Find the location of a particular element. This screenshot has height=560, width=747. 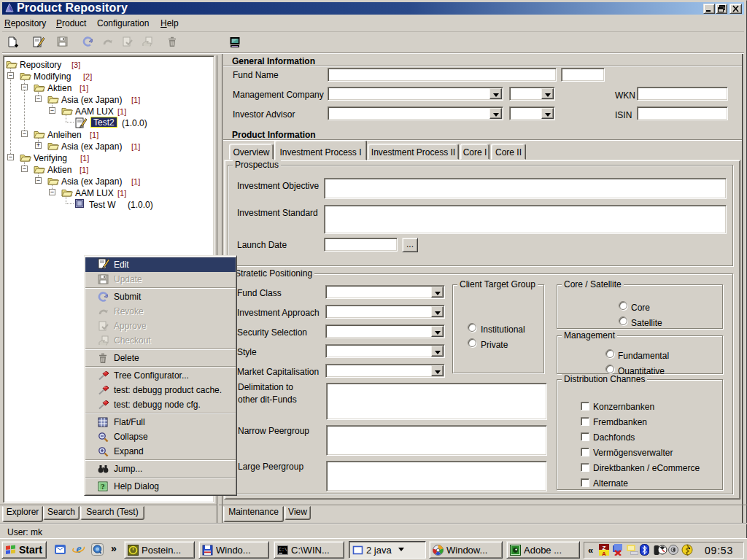

svg-text: e is located at coordinates (79, 548).